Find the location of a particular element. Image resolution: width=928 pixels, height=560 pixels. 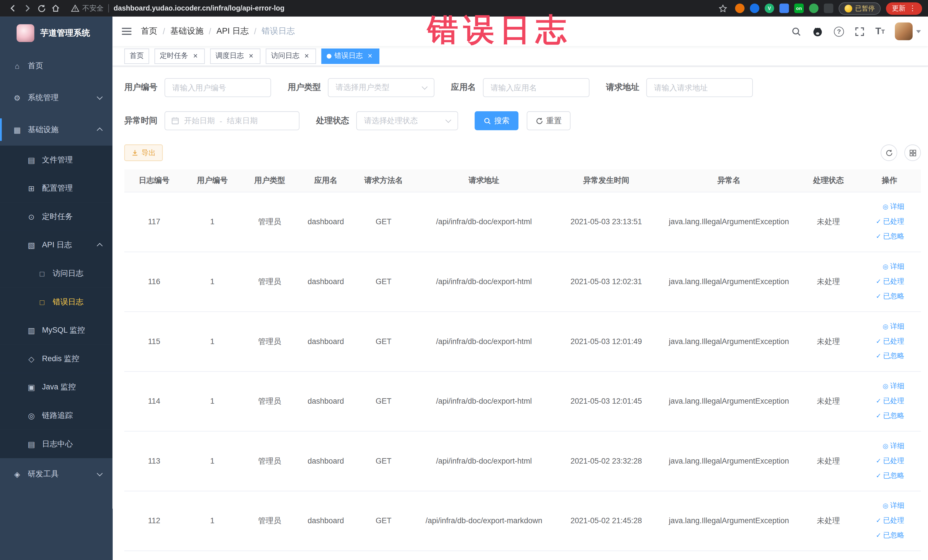

site-security: 不安全 is located at coordinates (87, 8).